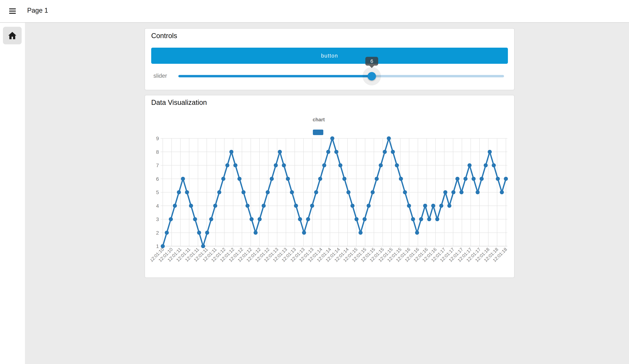 Image resolution: width=629 pixels, height=364 pixels. What do you see at coordinates (329, 56) in the screenshot?
I see `action-button: button` at bounding box center [329, 56].